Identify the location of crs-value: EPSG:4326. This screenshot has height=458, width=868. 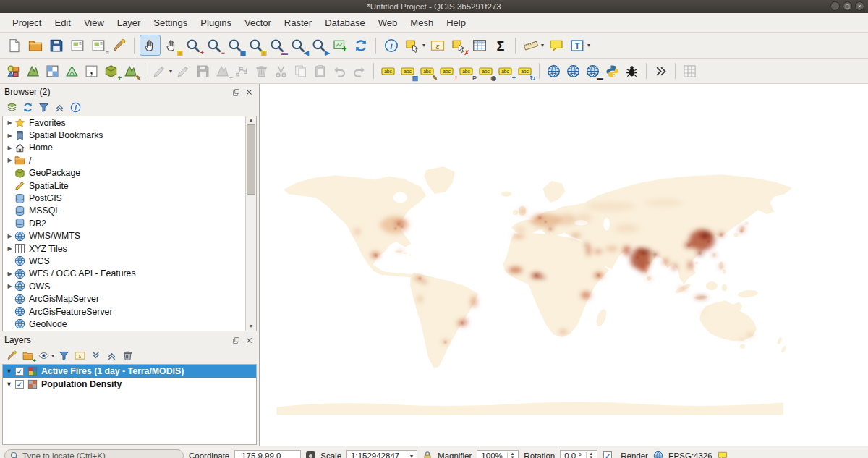
(690, 454).